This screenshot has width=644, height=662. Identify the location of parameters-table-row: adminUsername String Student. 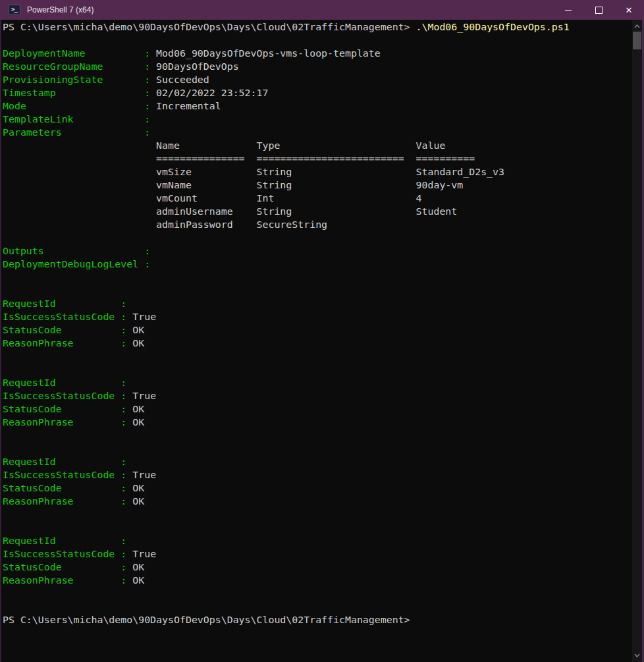
(230, 211).